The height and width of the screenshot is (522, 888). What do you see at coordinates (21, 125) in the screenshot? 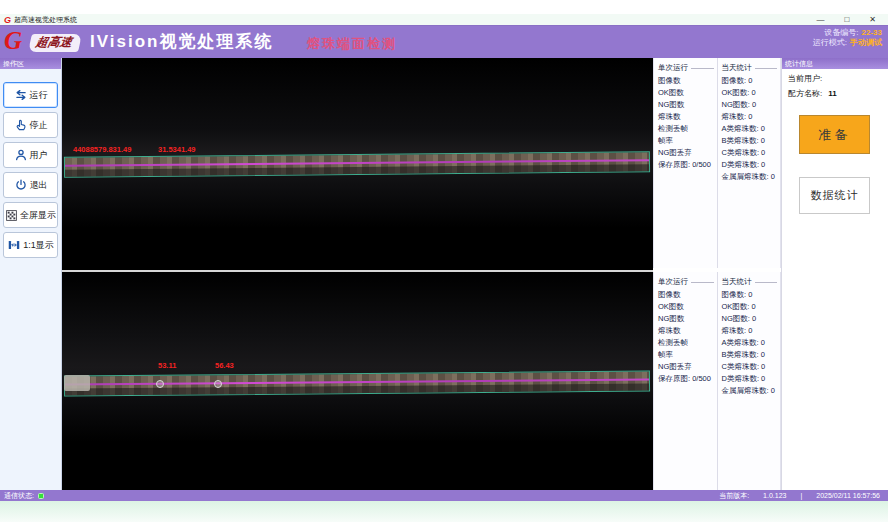
I see `hand-stop-icon` at bounding box center [21, 125].